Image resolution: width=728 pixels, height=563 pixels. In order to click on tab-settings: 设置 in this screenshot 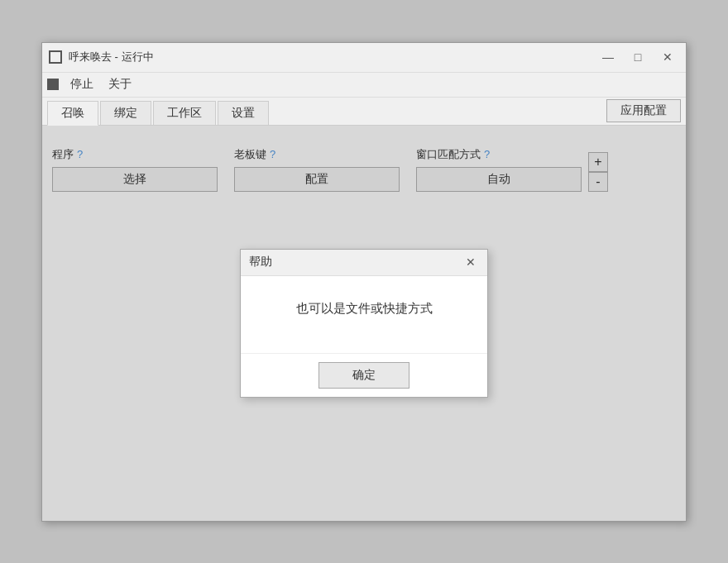, I will do `click(243, 112)`.